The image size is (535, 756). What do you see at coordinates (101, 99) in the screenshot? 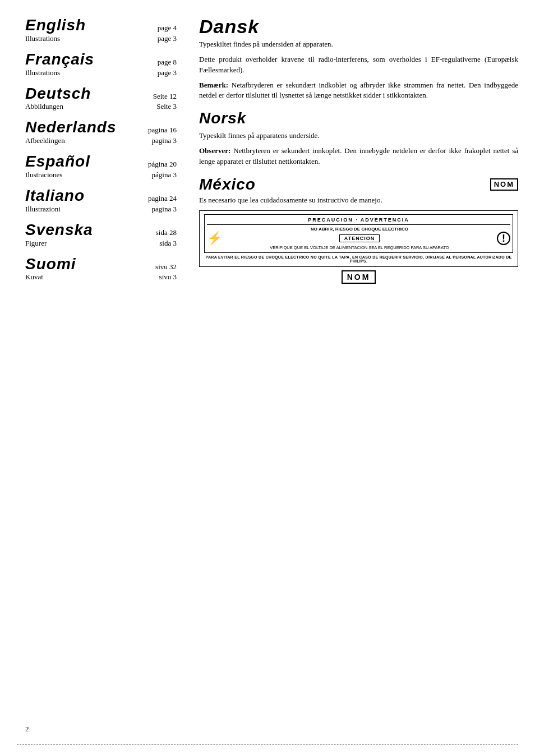
I see `lang-block-deutsch: DeutschSeite 12AbbildungenSeite 3` at bounding box center [101, 99].